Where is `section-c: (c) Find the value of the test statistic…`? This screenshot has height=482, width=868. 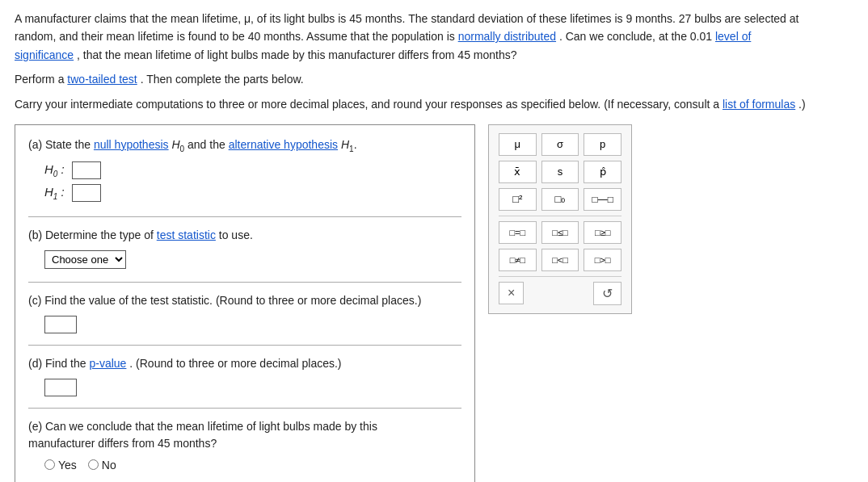 section-c: (c) Find the value of the test statistic… is located at coordinates (245, 319).